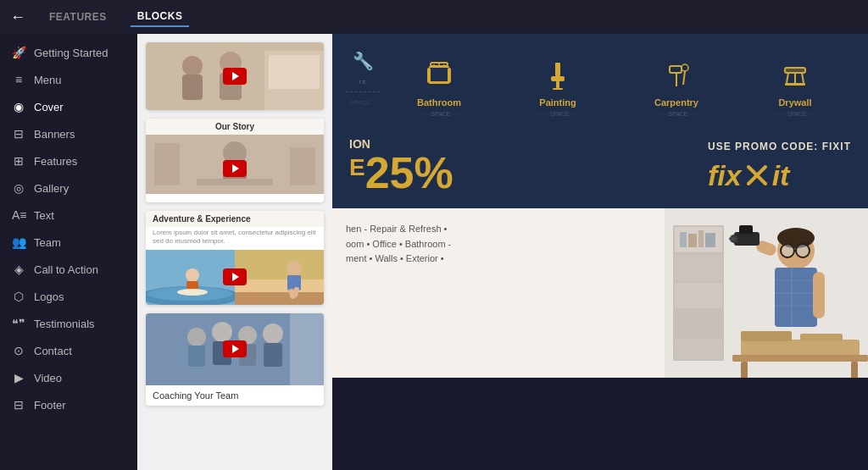 The height and width of the screenshot is (470, 868). I want to click on contact-icon: ⊙, so click(19, 351).